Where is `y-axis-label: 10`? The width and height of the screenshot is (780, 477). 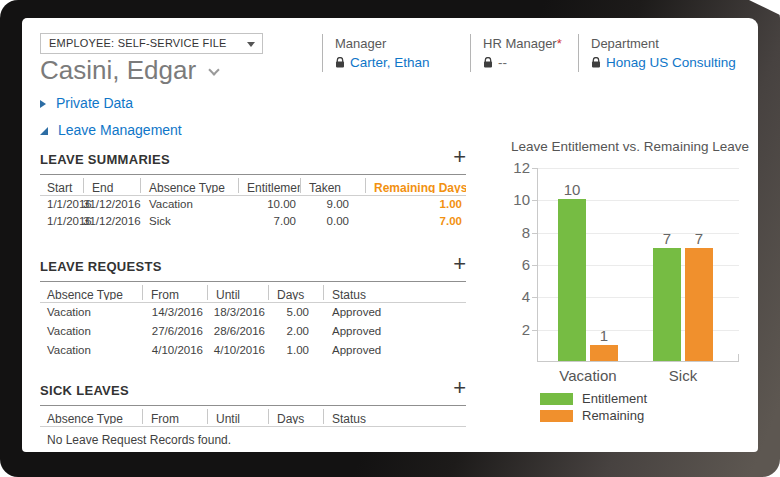 y-axis-label: 10 is located at coordinates (513, 200).